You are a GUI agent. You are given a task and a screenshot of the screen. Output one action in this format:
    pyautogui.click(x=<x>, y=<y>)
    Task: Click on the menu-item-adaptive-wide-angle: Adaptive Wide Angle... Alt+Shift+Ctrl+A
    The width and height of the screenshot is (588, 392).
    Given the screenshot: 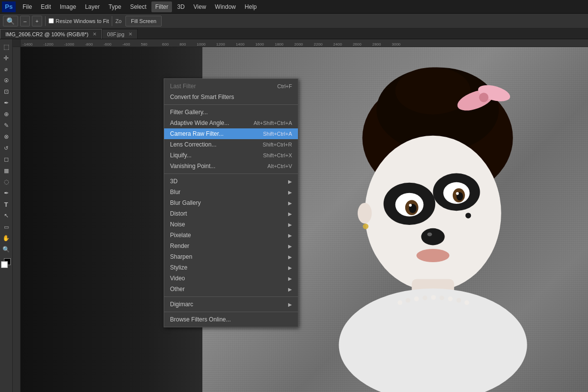 What is the action you would take?
    pyautogui.click(x=231, y=123)
    